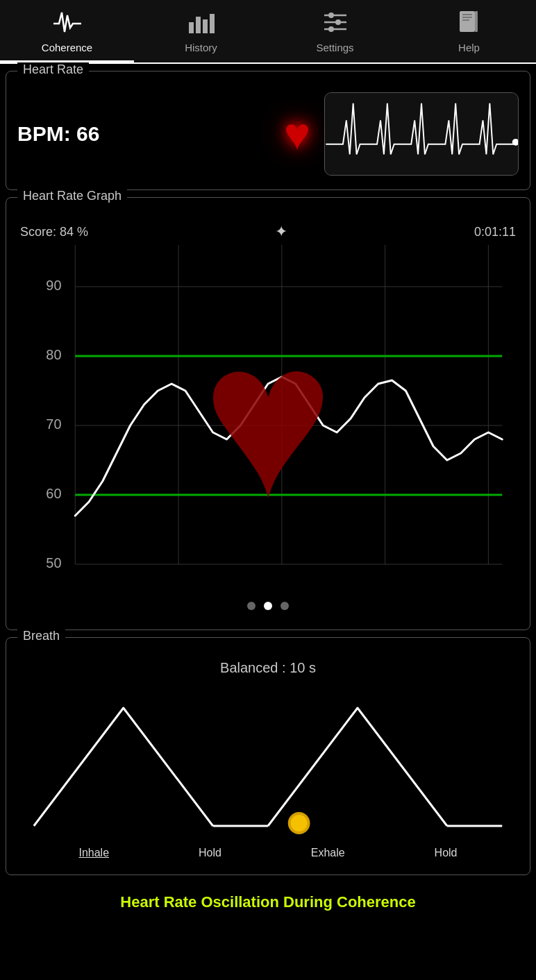  What do you see at coordinates (72, 196) in the screenshot?
I see `heart-rate-graph-title: Heart Rate Graph` at bounding box center [72, 196].